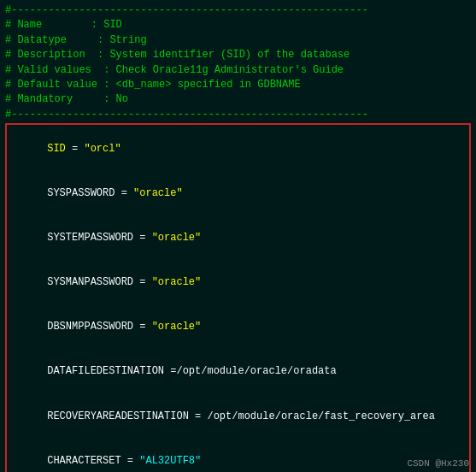  What do you see at coordinates (250, 371) in the screenshot?
I see `datadest-eq: =/opt/module/oracle/oradata` at bounding box center [250, 371].